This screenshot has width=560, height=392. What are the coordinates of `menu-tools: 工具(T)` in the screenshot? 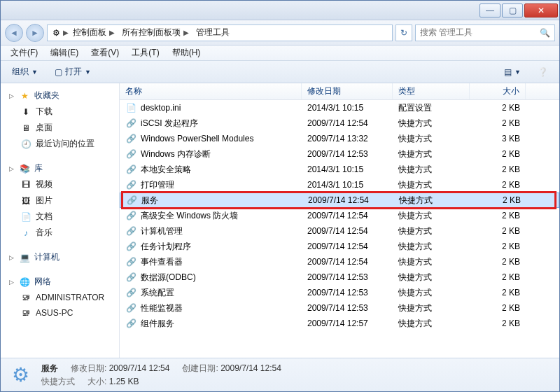 It's located at (146, 53).